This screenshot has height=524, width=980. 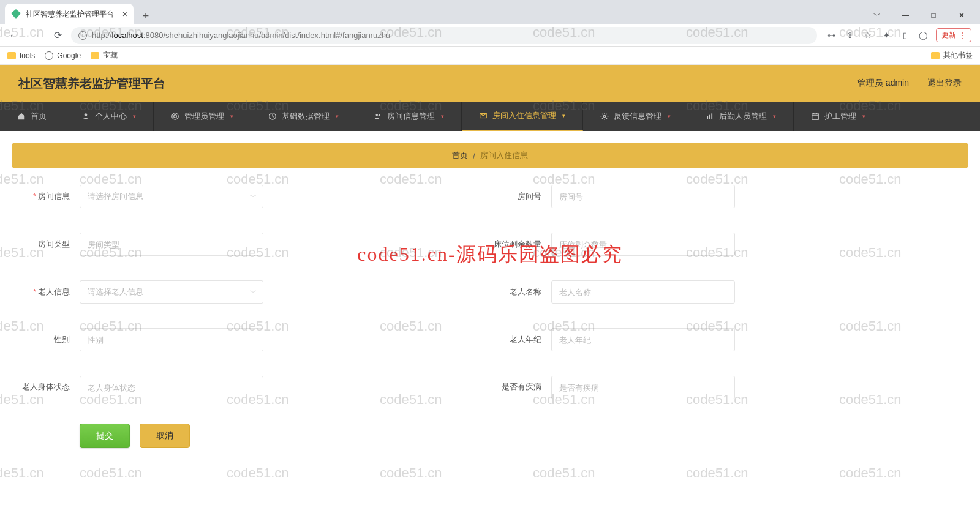 I want to click on breadcrumb-sep: /, so click(x=474, y=155).